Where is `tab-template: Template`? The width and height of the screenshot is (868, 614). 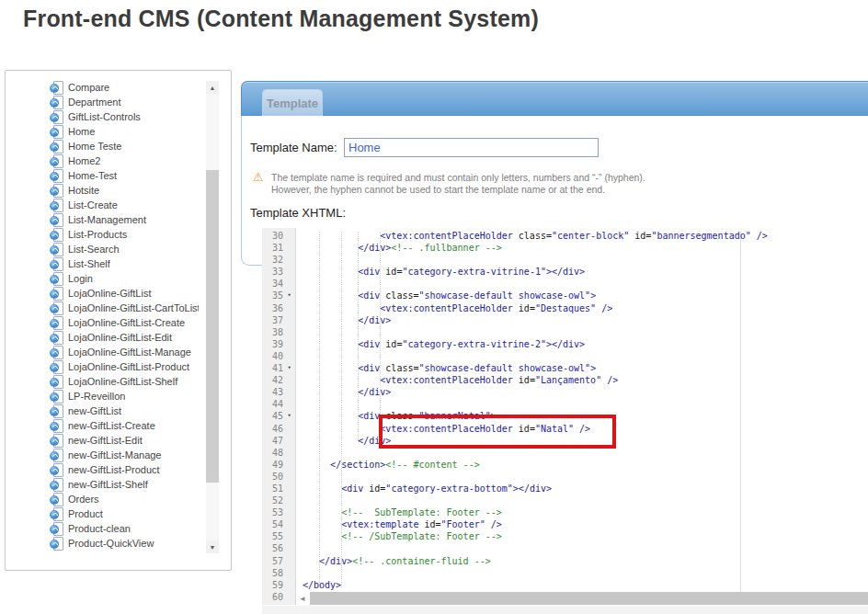 tab-template: Template is located at coordinates (292, 103).